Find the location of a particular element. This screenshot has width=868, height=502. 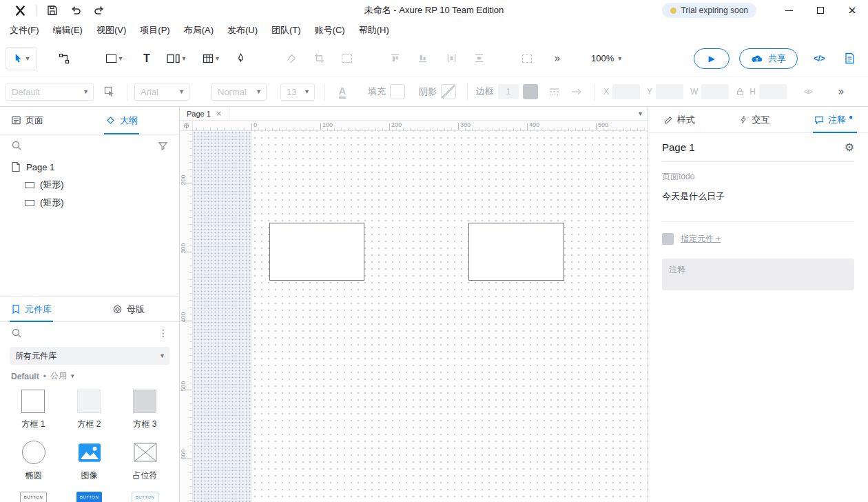

outline-search is located at coordinates (90, 145).